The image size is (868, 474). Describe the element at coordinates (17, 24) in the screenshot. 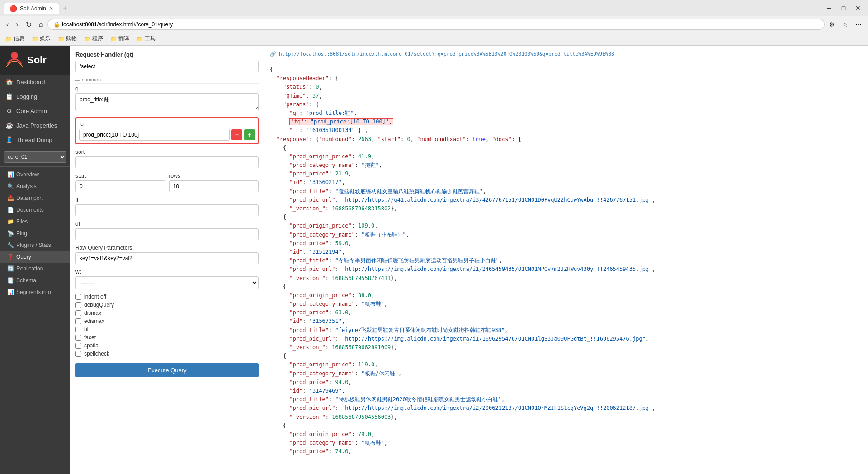

I see `forward-button: ›` at that location.